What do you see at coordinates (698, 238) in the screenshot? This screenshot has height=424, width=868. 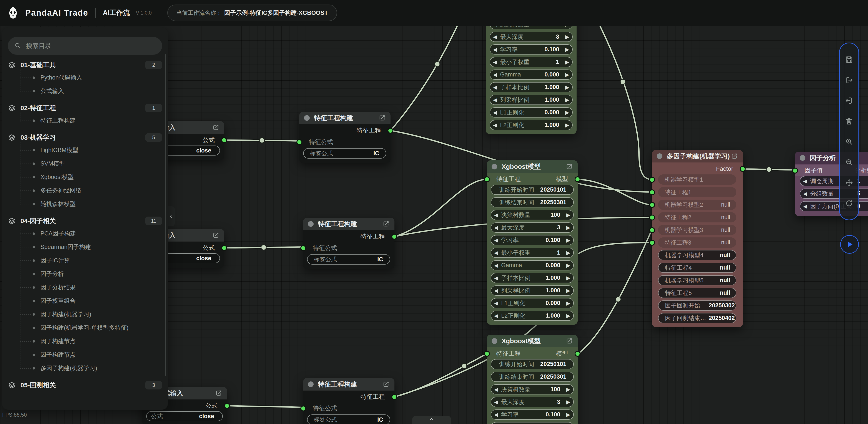 I see `node-multi-factor: 多因子构建(机器学习)Factor机器学习模型1特征工程1机器学习模型2null…` at bounding box center [698, 238].